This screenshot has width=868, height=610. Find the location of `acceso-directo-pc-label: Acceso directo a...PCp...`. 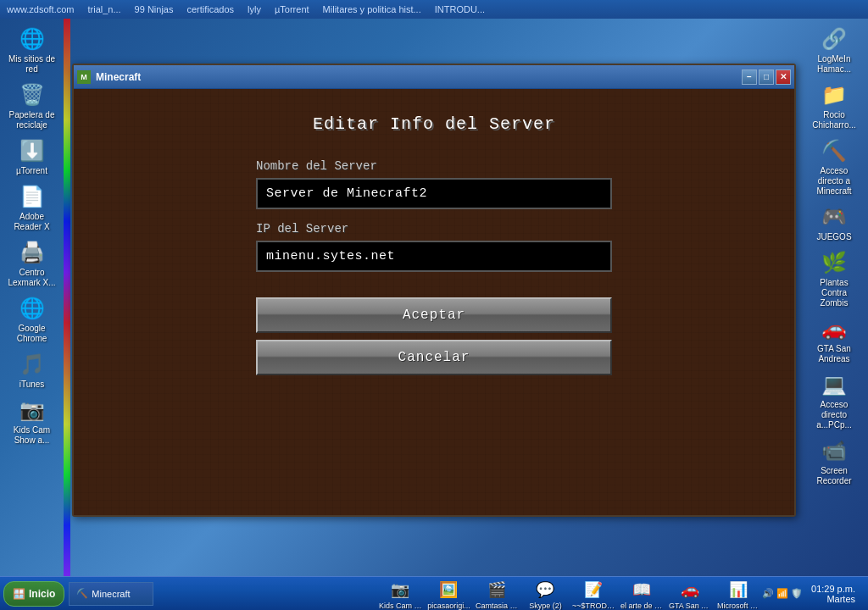

acceso-directo-pc-label: Acceso directo a...PCp... is located at coordinates (834, 415).